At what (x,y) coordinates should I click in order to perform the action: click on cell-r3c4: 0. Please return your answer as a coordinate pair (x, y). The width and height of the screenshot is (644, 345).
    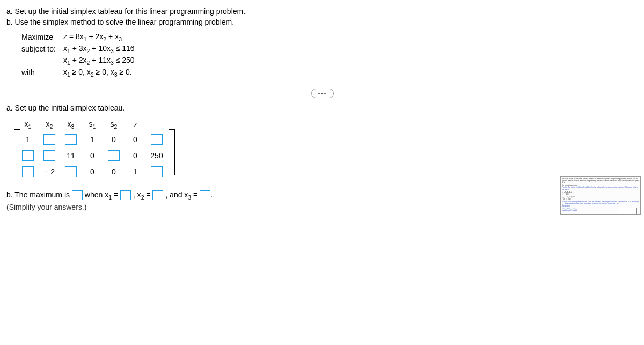
    Looking at the image, I should click on (92, 172).